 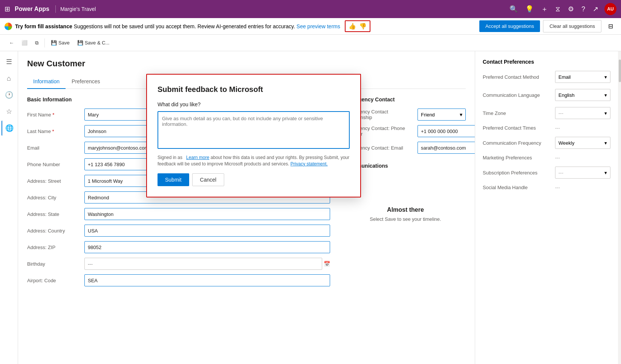 What do you see at coordinates (610, 9) in the screenshot?
I see `avatar: AU` at bounding box center [610, 9].